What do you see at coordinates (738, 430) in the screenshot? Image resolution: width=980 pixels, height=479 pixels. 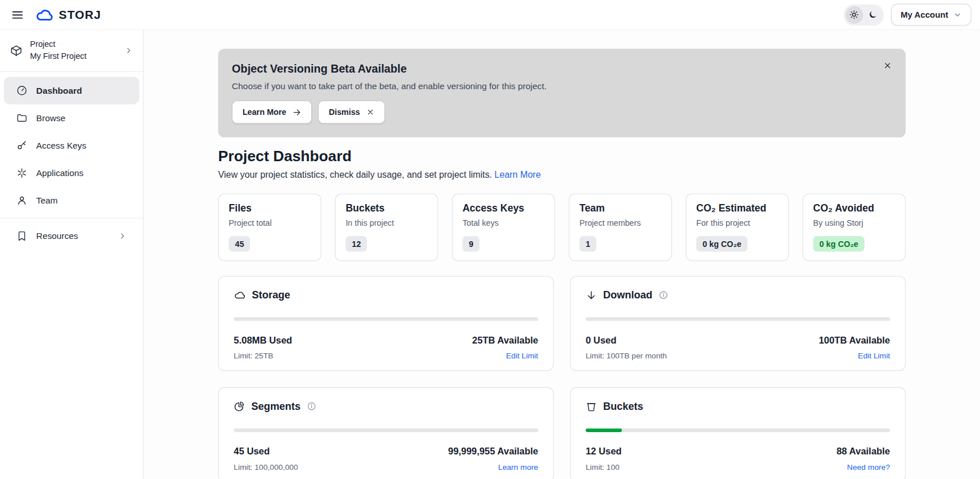 I see `buckets-progress-bar` at bounding box center [738, 430].